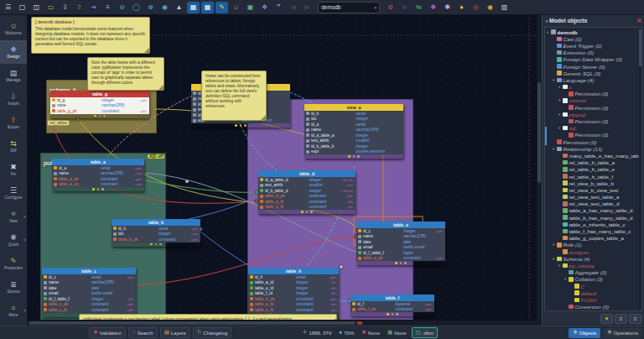 This screenshot has width=644, height=339. What do you see at coordinates (584, 333) in the screenshot?
I see `tab-objects: ❖ Objects` at bounding box center [584, 333].